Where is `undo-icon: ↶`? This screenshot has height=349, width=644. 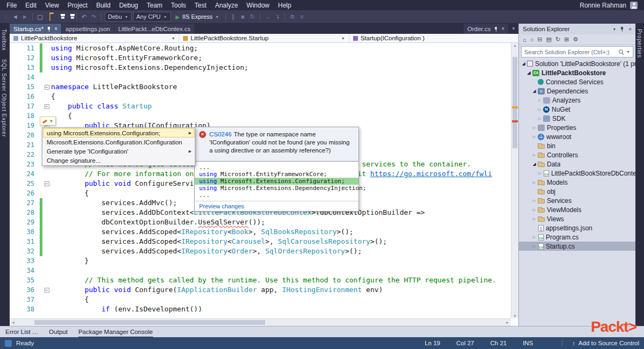
undo-icon: ↶ is located at coordinates (84, 17).